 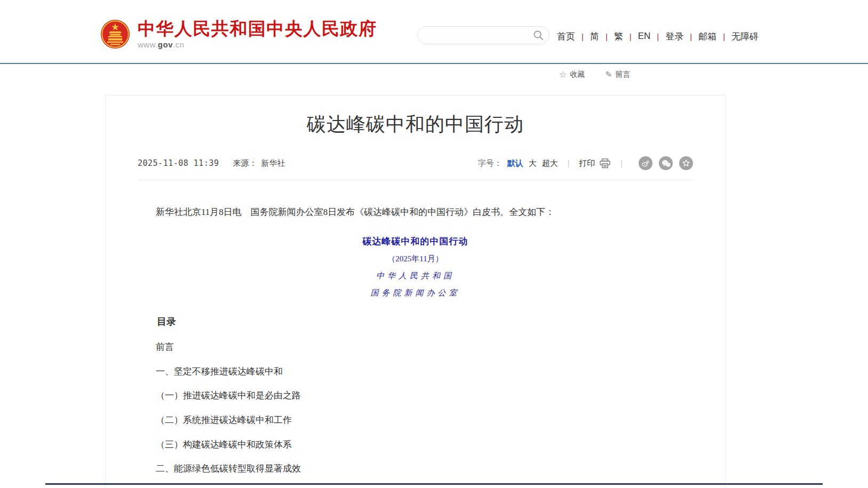 What do you see at coordinates (415, 267) in the screenshot?
I see `document-heading: 碳达峰碳中和的中国行动 （2025年11月） 中华人民共和国 国务院新闻办公室` at bounding box center [415, 267].